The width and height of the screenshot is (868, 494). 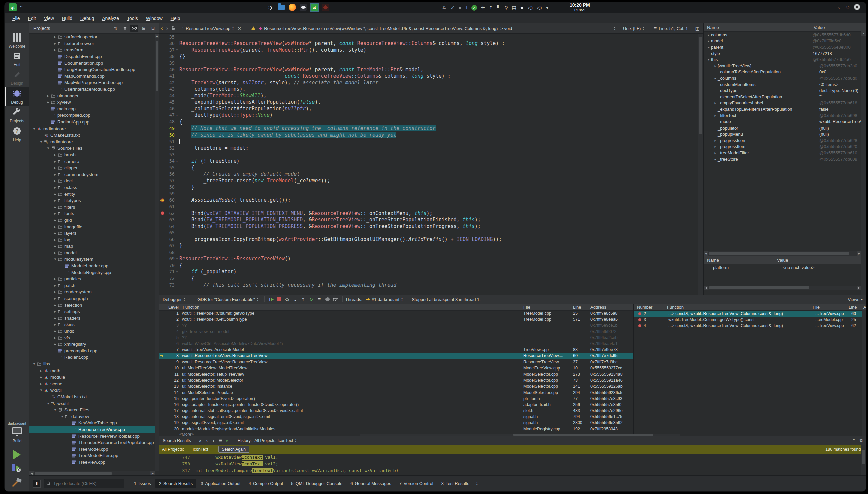 What do you see at coordinates (17, 469) in the screenshot?
I see `debug-run-button` at bounding box center [17, 469].